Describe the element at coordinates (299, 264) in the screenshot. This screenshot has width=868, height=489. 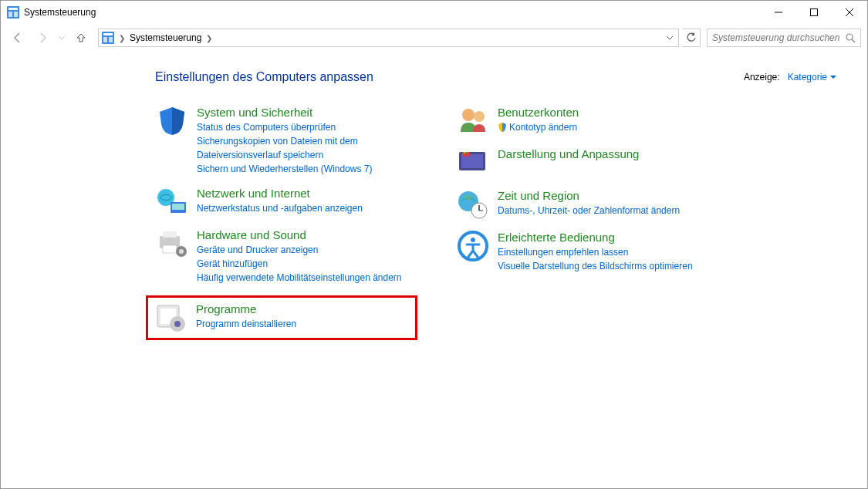
I see `subcategory-link: Gerät hinzufügen` at that location.